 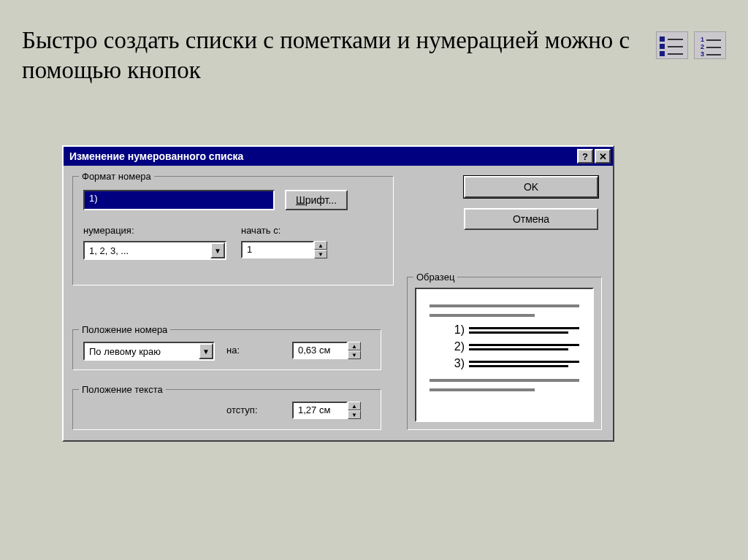 What do you see at coordinates (233, 350) in the screenshot?
I see `at-label: на:` at bounding box center [233, 350].